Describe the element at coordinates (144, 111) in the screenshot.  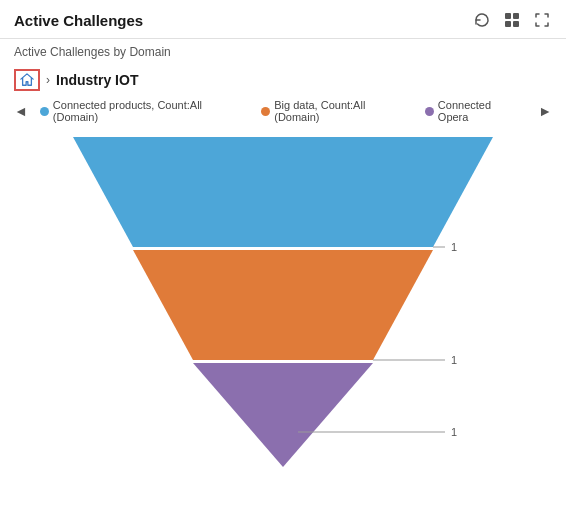
I see `legend-item-0: Connected products, Count:All (Domain)` at that location.